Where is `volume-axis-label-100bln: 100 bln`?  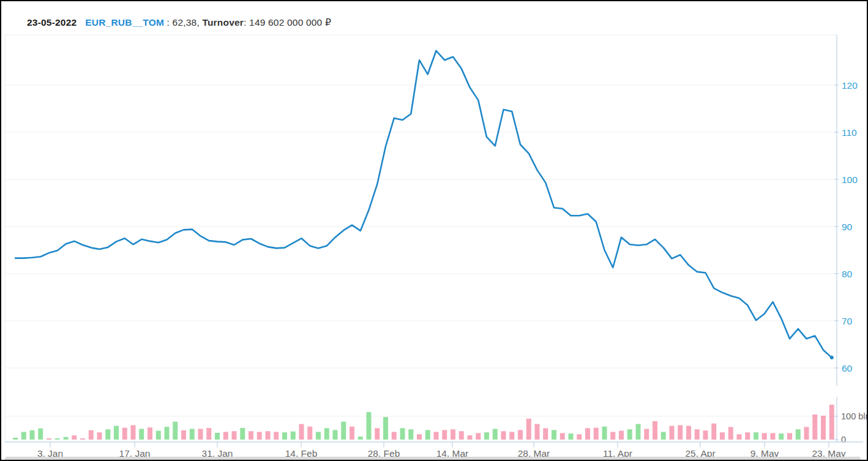 volume-axis-label-100bln: 100 bln is located at coordinates (854, 416).